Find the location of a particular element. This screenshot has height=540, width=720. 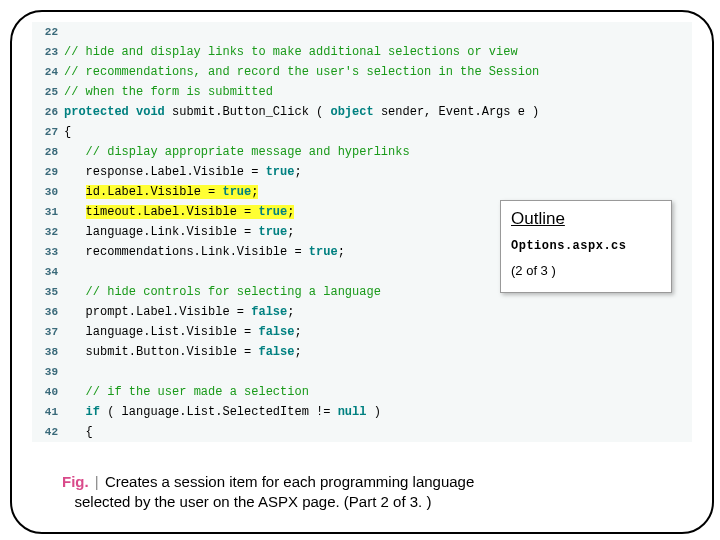

code-text: response.Label.Visible = true; is located at coordinates (378, 172).